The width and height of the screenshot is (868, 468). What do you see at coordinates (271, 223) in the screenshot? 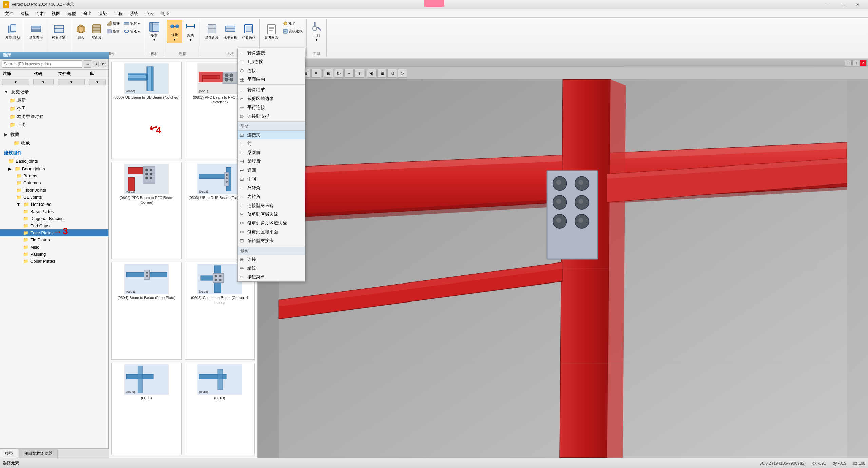
I see `dd-item-trim-angle: ✂ 修剪到角度区域边缘` at bounding box center [271, 223].